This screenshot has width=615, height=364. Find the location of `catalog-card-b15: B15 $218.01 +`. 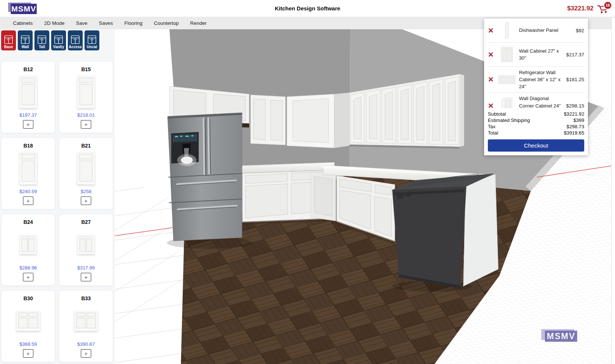

catalog-card-b15: B15 $218.01 + is located at coordinates (86, 97).